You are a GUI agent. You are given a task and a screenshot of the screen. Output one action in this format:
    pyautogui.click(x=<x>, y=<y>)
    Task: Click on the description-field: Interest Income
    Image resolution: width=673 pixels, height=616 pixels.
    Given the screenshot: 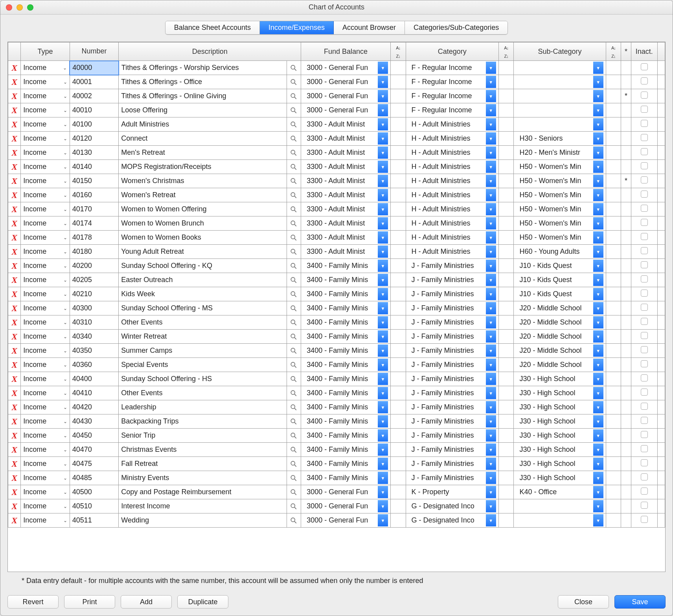 What is the action you would take?
    pyautogui.click(x=203, y=506)
    